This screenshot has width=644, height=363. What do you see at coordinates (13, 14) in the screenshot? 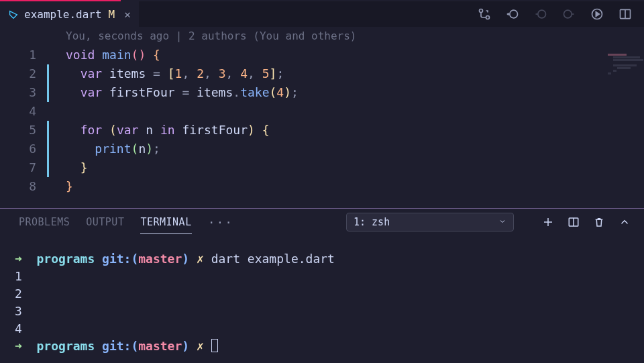
I see `dart-file-icon` at bounding box center [13, 14].